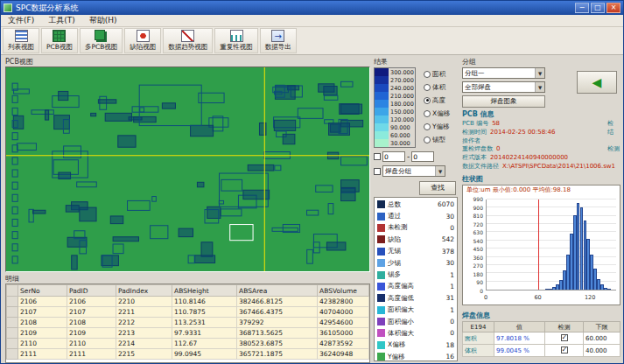 This screenshot has height=364, width=624. What do you see at coordinates (437, 74) in the screenshot?
I see `metric-radio-area: 面积` at bounding box center [437, 74].